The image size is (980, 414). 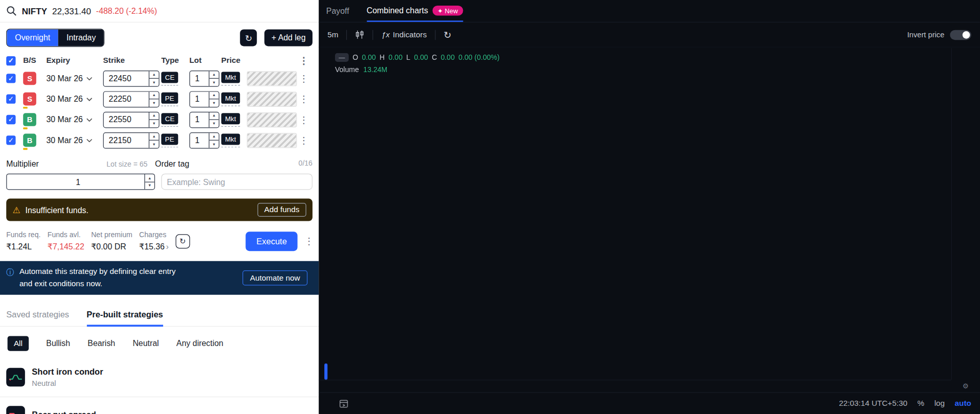 I want to click on tab-payoff: Payoff, so click(x=338, y=11).